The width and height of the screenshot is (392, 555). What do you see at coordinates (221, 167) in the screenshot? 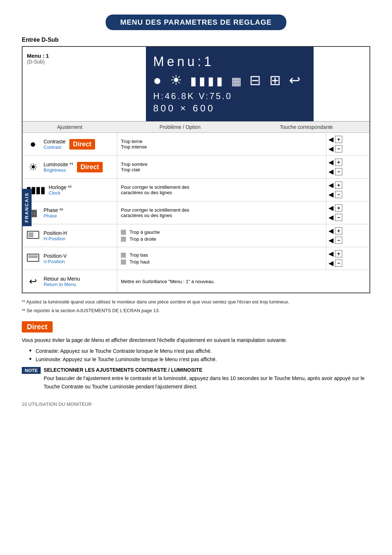
I see `luminosite-problem: Trop sombre Trop clair` at bounding box center [221, 167].